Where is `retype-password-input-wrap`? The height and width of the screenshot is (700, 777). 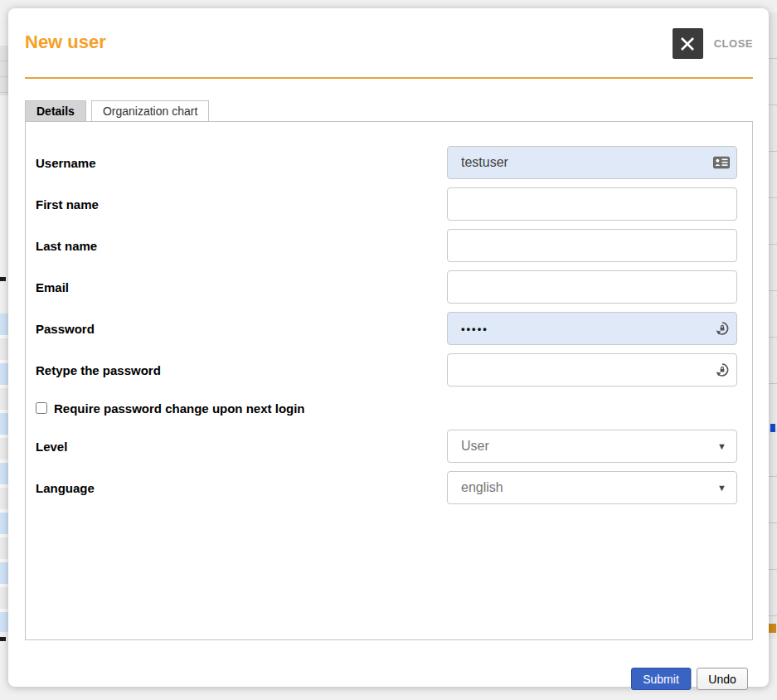 retype-password-input-wrap is located at coordinates (592, 370).